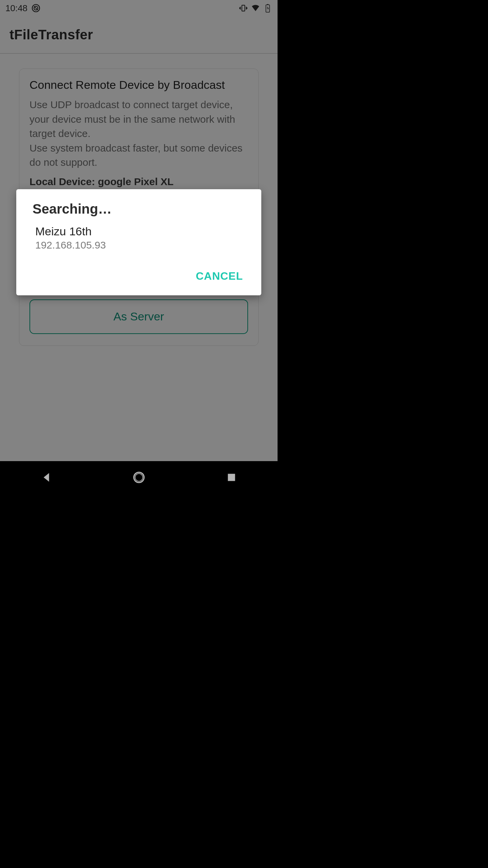 This screenshot has width=488, height=868. What do you see at coordinates (139, 231) in the screenshot?
I see `device-name: Meizu 16th` at bounding box center [139, 231].